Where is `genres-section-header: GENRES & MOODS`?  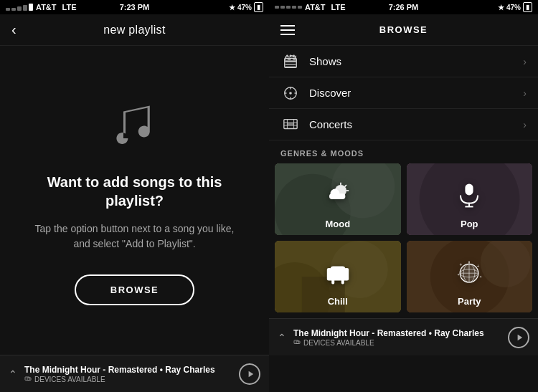 genres-section-header: GENRES & MOODS is located at coordinates (403, 152).